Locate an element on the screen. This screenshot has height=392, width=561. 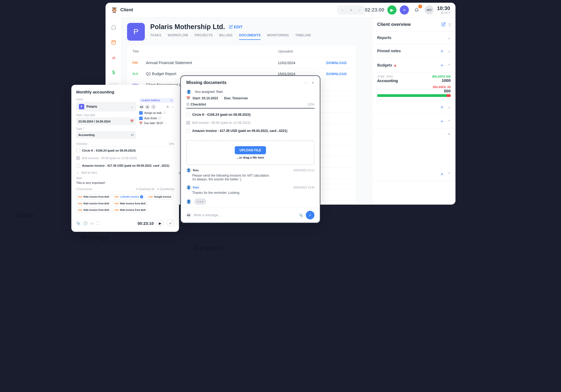
tab-projects: PROJECTS is located at coordinates (204, 37).